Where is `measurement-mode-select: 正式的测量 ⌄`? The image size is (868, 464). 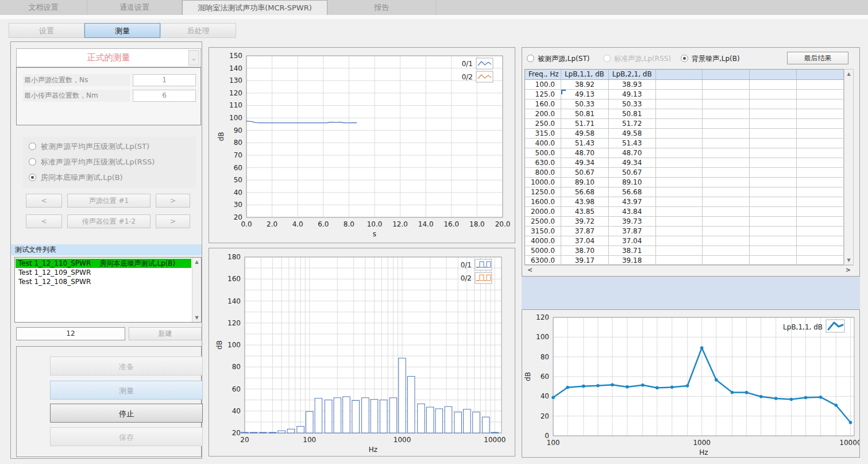
measurement-mode-select: 正式的测量 ⌄ is located at coordinates (109, 57).